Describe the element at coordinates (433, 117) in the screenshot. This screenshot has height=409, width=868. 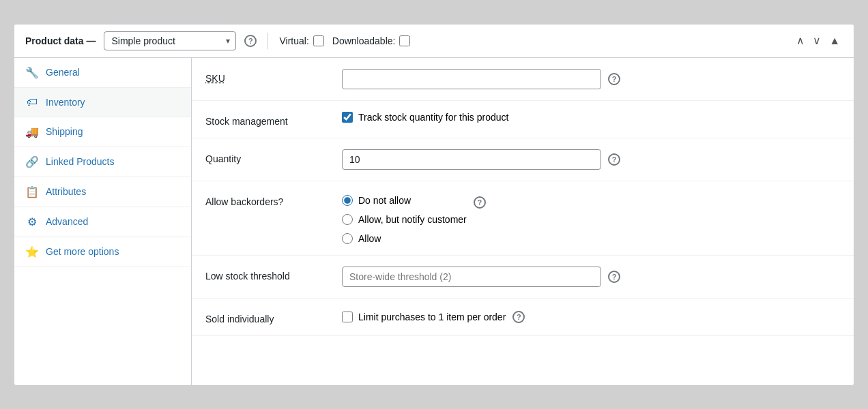
I see `stock-management-checkbox-label: Track stock quantity for this product` at that location.